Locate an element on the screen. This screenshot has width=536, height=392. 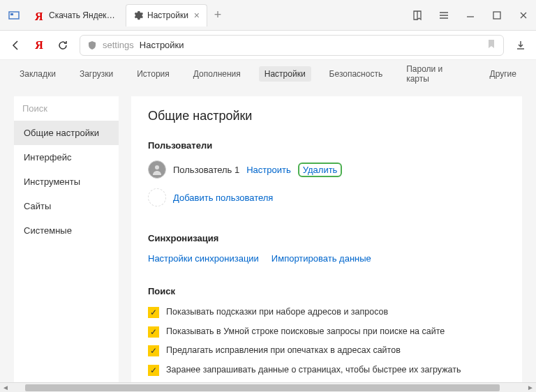
titlebar: Я Скачать Яндекс.Браузер д... Настройки … is located at coordinates (268, 15).